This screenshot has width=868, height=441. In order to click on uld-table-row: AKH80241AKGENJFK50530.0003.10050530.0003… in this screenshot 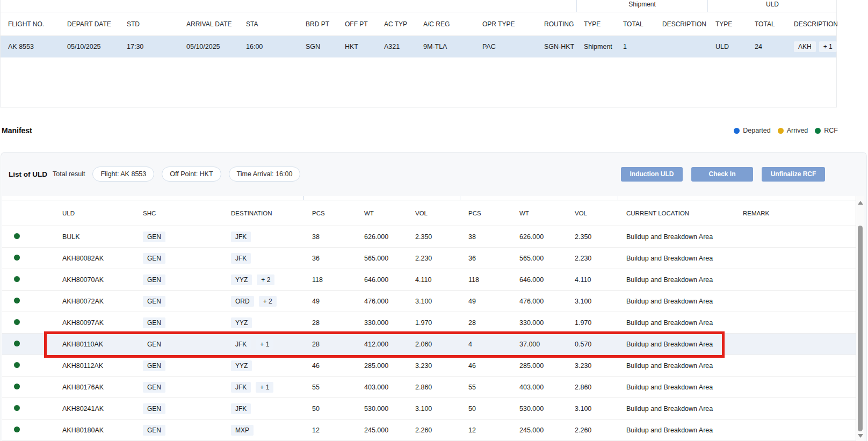, I will do `click(429, 409)`.